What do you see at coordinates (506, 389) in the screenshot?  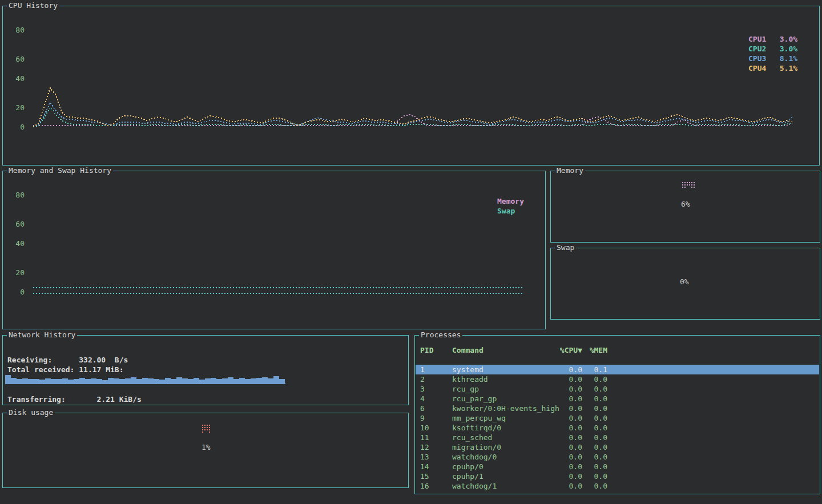 I see `process-cell-command: rcu_gp` at bounding box center [506, 389].